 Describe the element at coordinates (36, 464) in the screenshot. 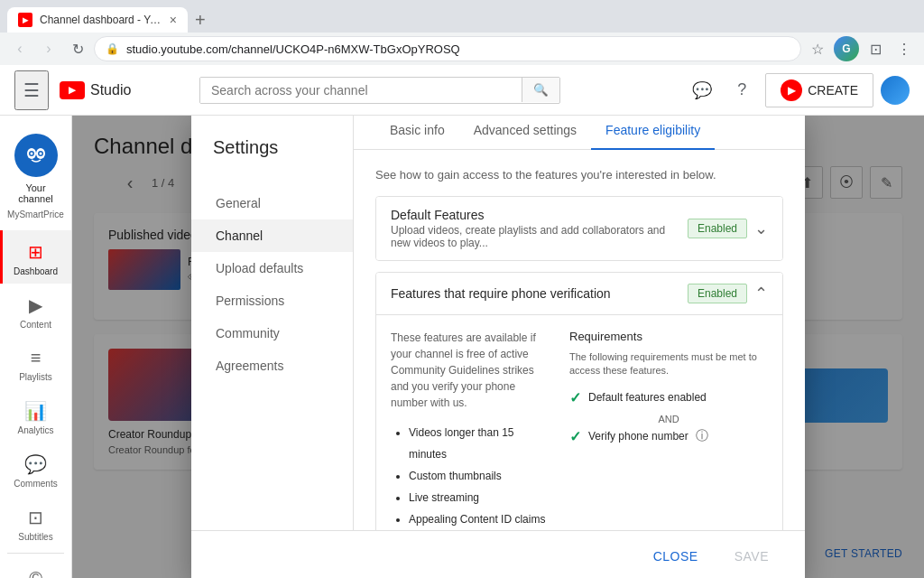

I see `comments-icon: 💬` at that location.